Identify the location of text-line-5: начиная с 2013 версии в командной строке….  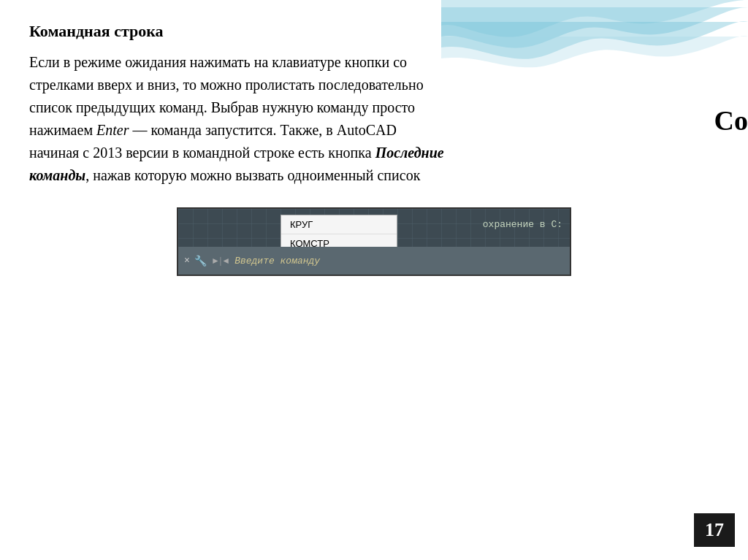
(202, 153).